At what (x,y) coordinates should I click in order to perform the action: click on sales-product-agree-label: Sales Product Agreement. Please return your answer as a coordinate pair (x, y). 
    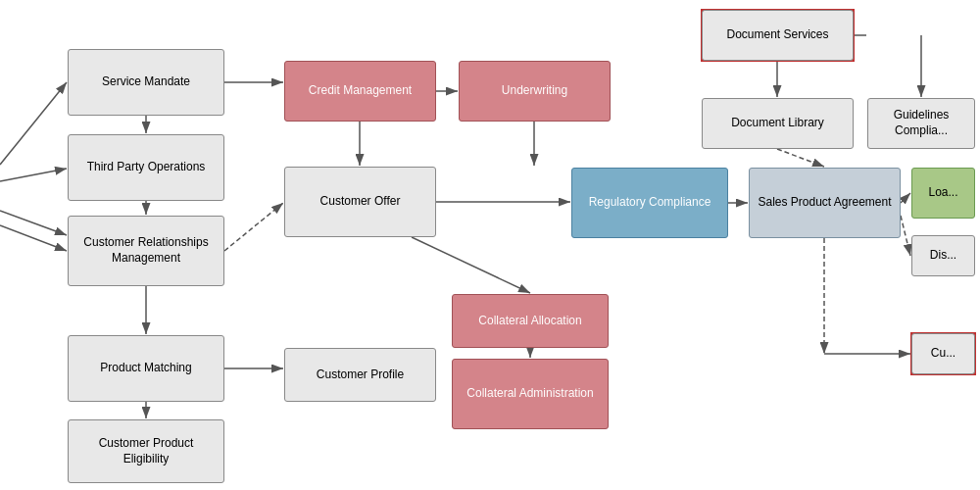
    Looking at the image, I should click on (824, 203).